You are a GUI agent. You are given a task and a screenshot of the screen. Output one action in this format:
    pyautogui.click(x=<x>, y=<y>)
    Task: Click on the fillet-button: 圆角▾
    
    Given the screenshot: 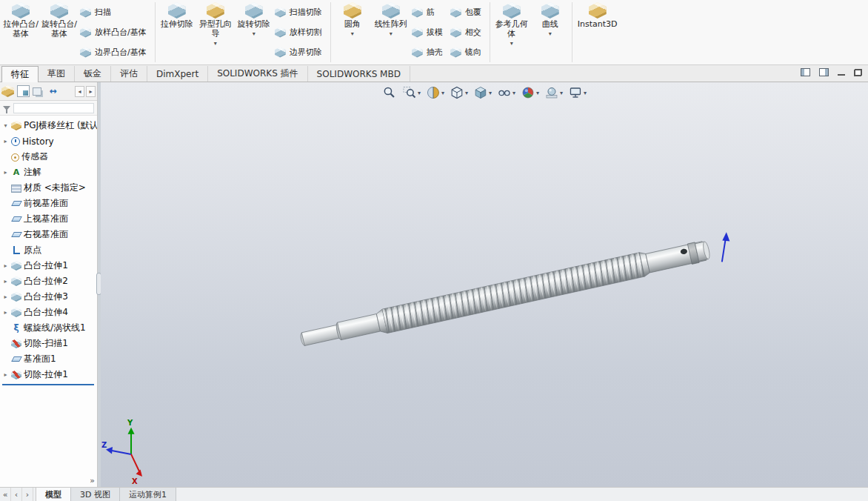 What is the action you would take?
    pyautogui.click(x=353, y=33)
    